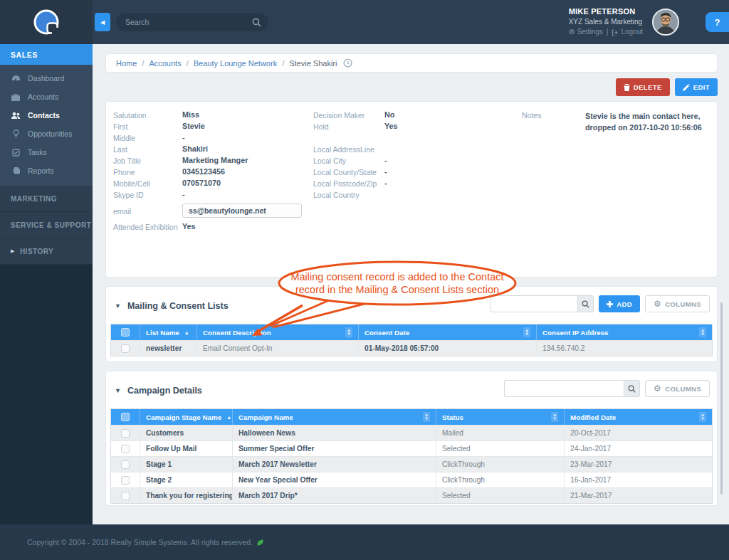  What do you see at coordinates (564, 389) in the screenshot?
I see `campaign-search-input` at bounding box center [564, 389].